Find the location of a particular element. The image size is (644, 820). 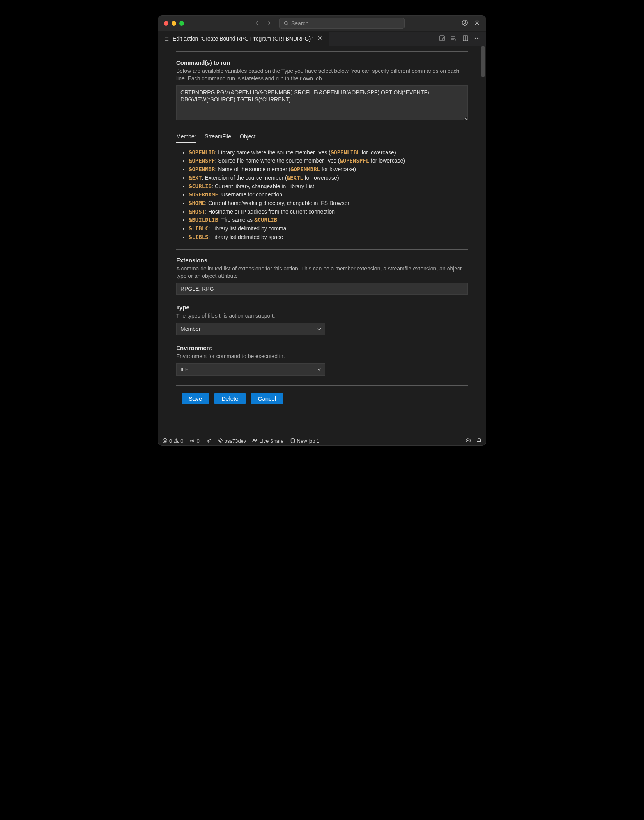

close-window-button is located at coordinates (166, 23).